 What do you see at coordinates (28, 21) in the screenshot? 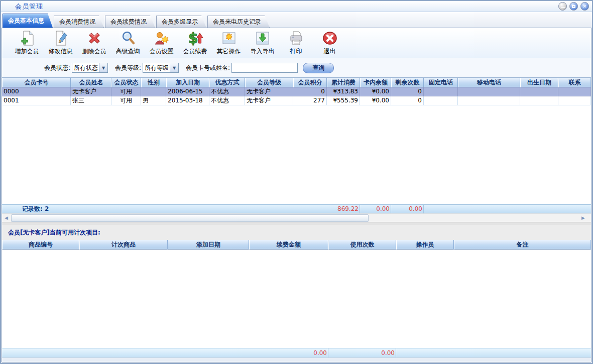
I see `tab-member-basic-info: 会员基本信息` at bounding box center [28, 21].